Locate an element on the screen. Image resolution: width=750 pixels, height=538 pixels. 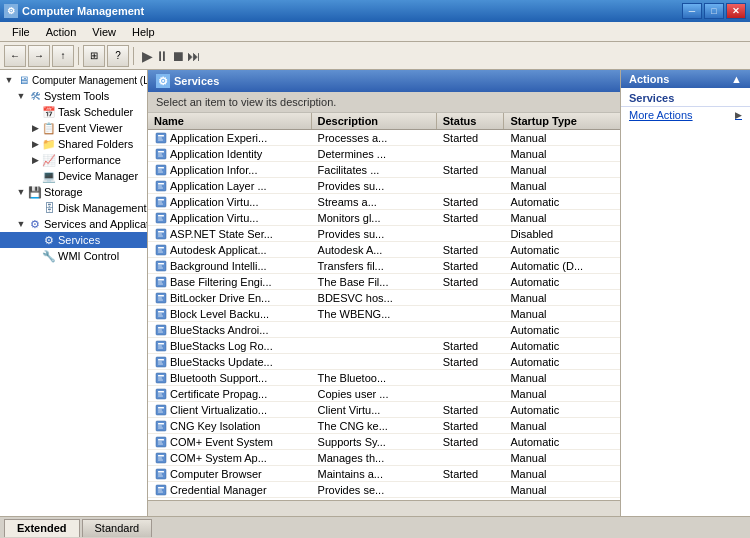
more-actions-item: More Actions ▶ is located at coordinates (686, 115).